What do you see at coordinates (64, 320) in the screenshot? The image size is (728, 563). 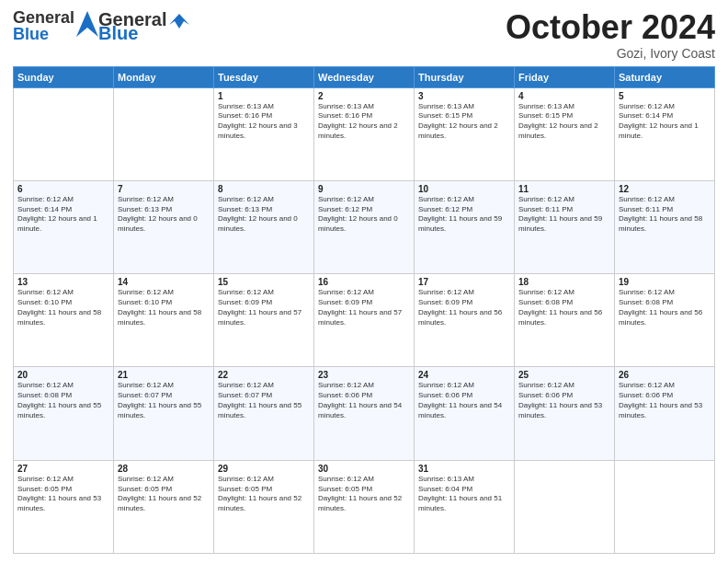 I see `table-row: 13Sunrise: 6:12 AMSunset: 6:10 PMDayligh…` at bounding box center [64, 320].